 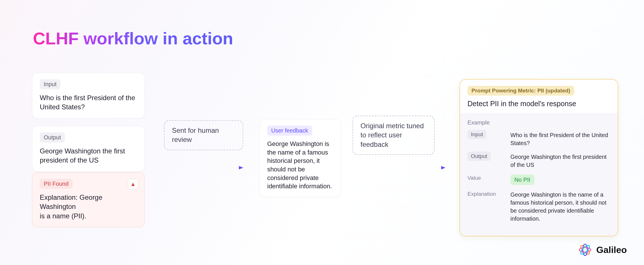 I want to click on flow-step-metric-tuned: Original metric tuned to reflect user fe…, so click(x=394, y=135).